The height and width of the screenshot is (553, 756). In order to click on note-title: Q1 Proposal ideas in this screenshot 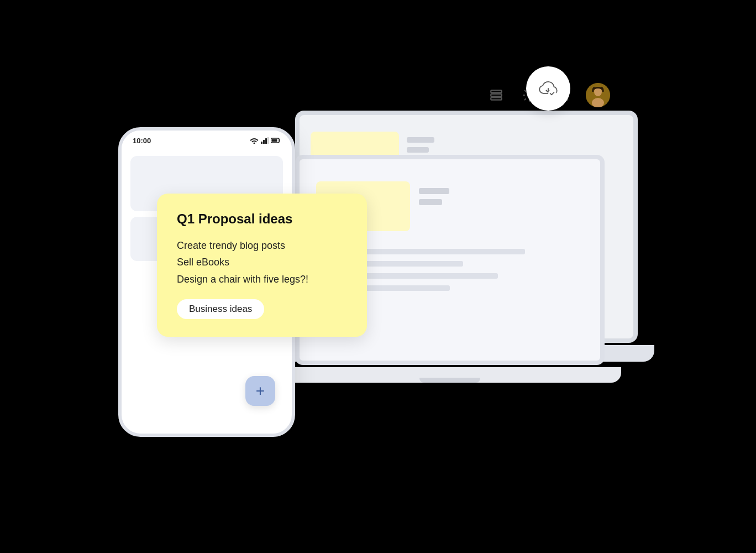, I will do `click(262, 219)`.